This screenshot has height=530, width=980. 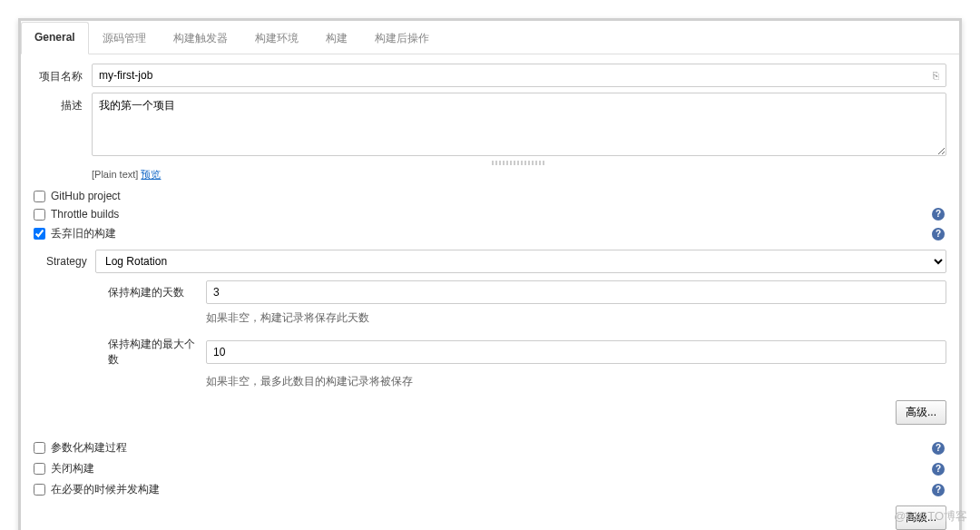 What do you see at coordinates (931, 516) in the screenshot?
I see `watermark: @51CTO博客` at bounding box center [931, 516].